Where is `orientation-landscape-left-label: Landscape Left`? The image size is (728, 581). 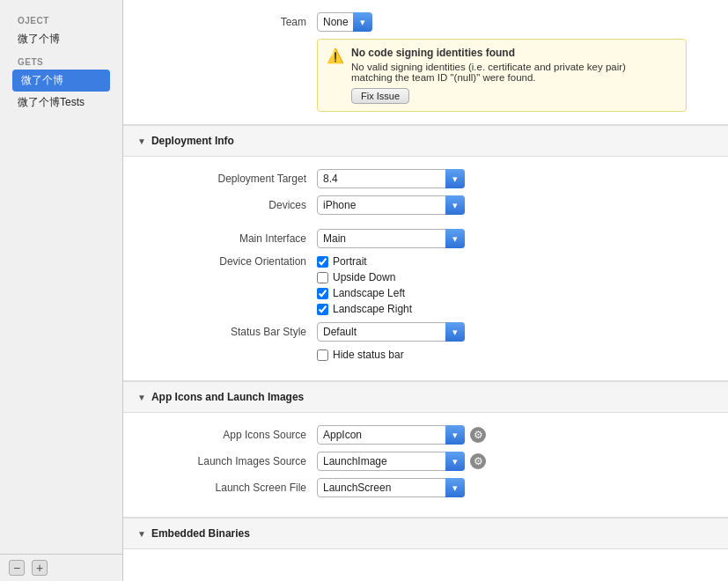 orientation-landscape-left-label: Landscape Left is located at coordinates (369, 293).